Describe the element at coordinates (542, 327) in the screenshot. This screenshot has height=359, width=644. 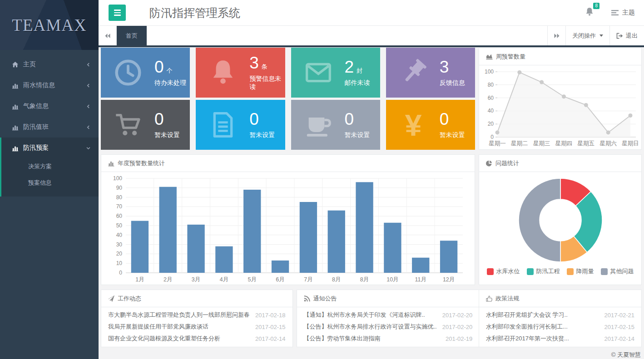
I see `news-link: 水利部印发全面推行河长制工...` at that location.